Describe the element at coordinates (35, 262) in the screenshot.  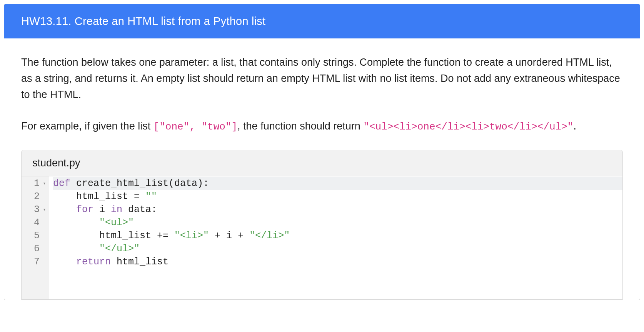
I see `line-number: 7` at that location.